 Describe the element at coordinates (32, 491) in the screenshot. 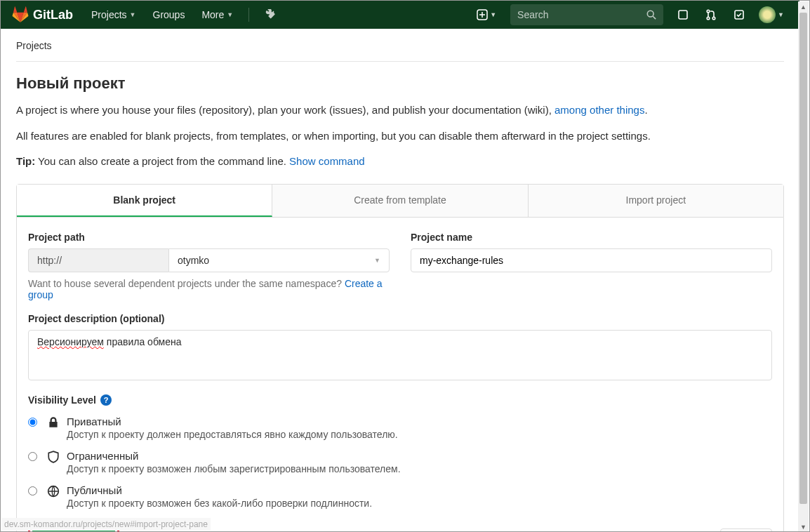

I see `radio-public` at that location.